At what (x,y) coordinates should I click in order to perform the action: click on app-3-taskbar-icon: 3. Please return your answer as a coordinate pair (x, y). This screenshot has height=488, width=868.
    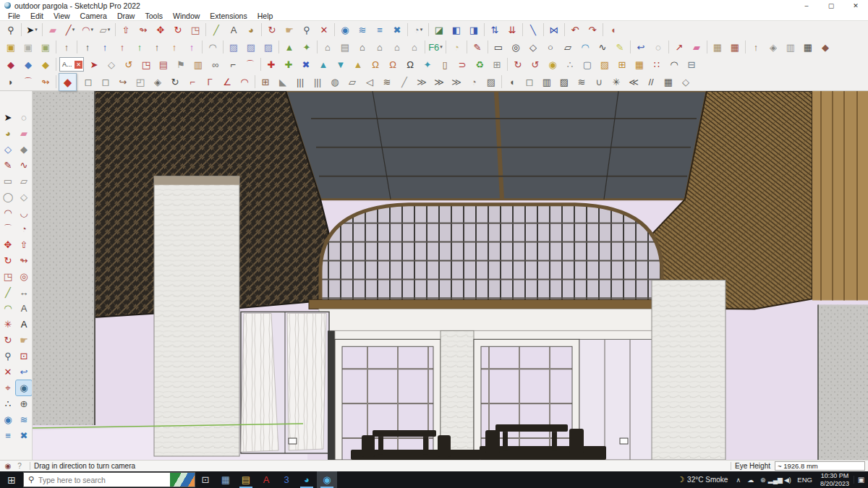
    Looking at the image, I should click on (286, 480).